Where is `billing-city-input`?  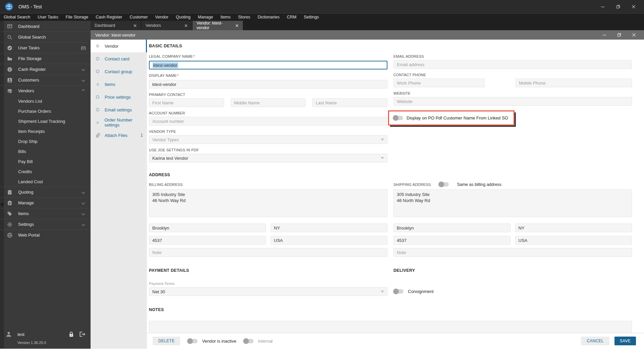
billing-city-input is located at coordinates (207, 228).